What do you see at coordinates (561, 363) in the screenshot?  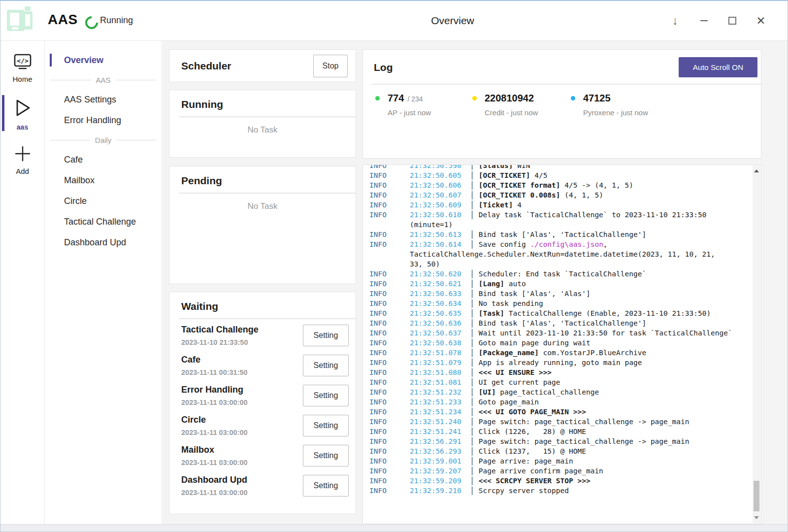 I see `log-line: INFO21:32:51.079 │ App is already runnin…` at bounding box center [561, 363].